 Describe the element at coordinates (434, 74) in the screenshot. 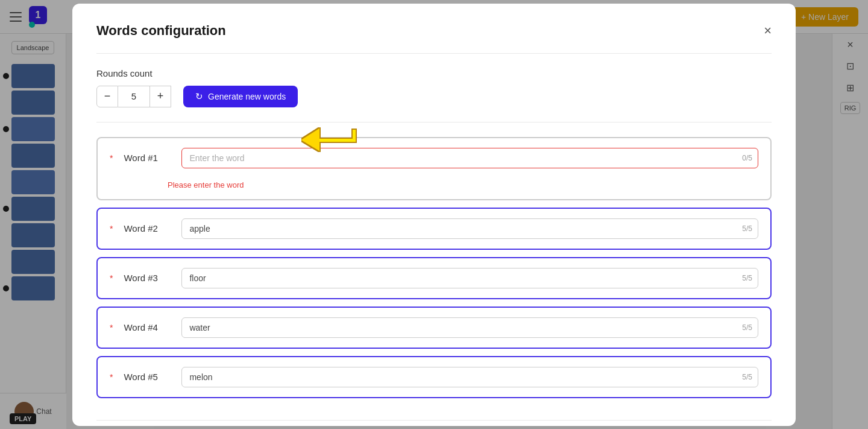

I see `rounds-label: Rounds count` at that location.